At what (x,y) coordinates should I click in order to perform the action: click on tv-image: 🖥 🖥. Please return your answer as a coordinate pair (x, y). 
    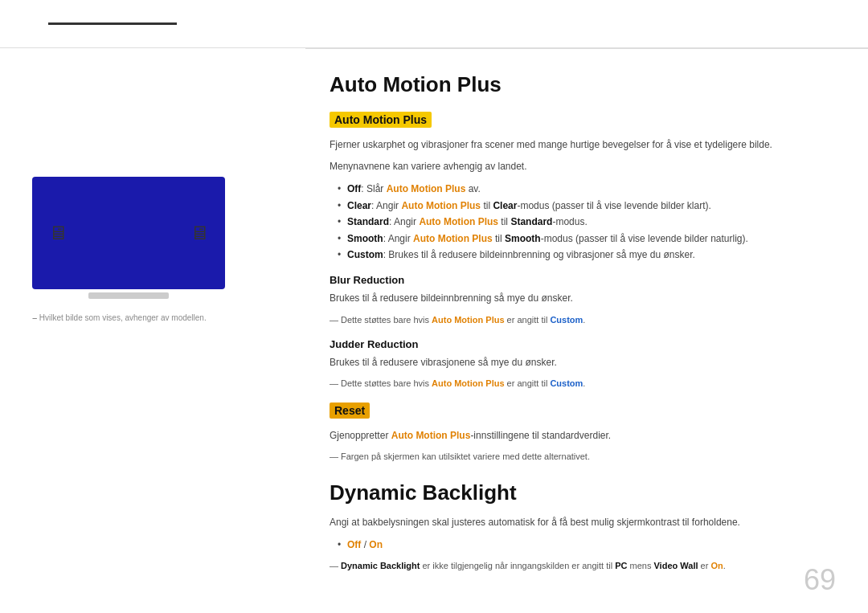
    Looking at the image, I should click on (129, 237).